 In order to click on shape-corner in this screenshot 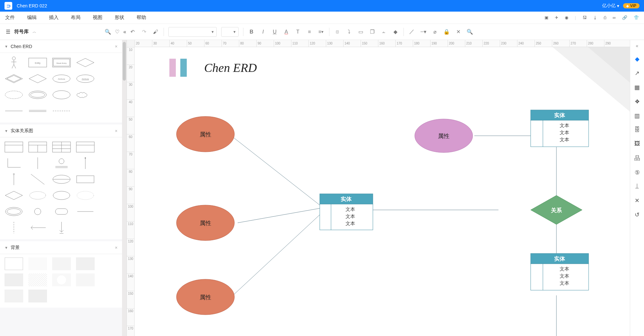, I will do `click(14, 163)`.